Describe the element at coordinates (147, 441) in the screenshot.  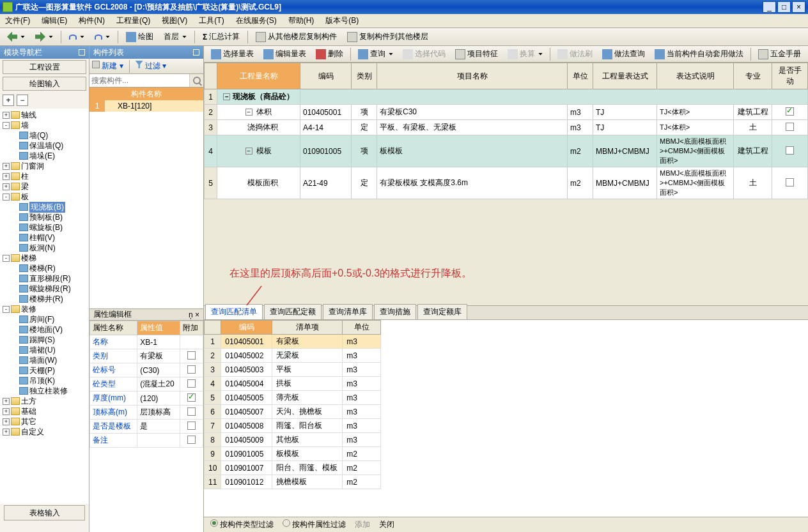
I see `property-row: 备注` at that location.